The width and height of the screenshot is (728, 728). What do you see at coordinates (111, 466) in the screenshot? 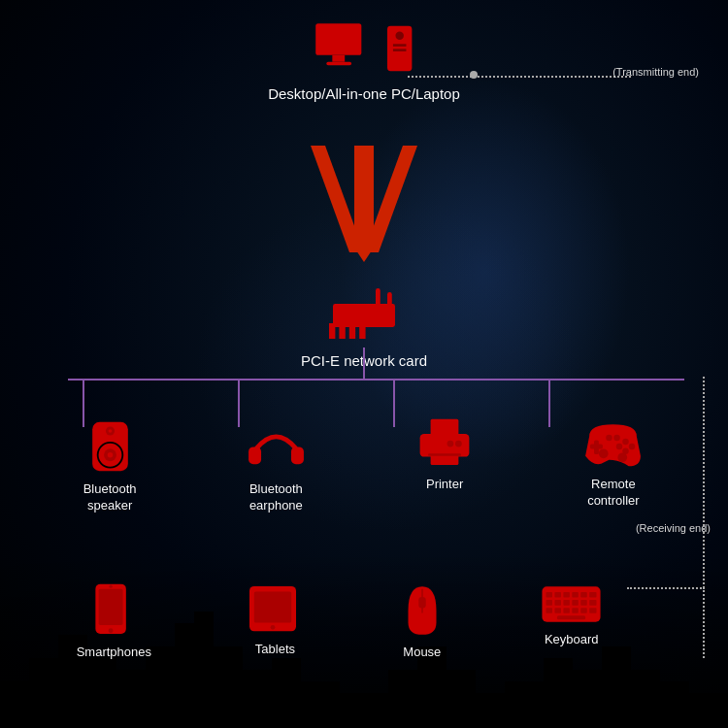
I see `bt-speaker-item: Bluetoothspeaker` at bounding box center [111, 466].